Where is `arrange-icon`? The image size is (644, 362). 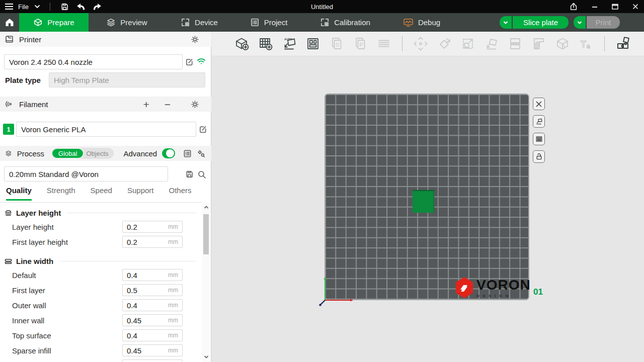 arrange-icon is located at coordinates (313, 44).